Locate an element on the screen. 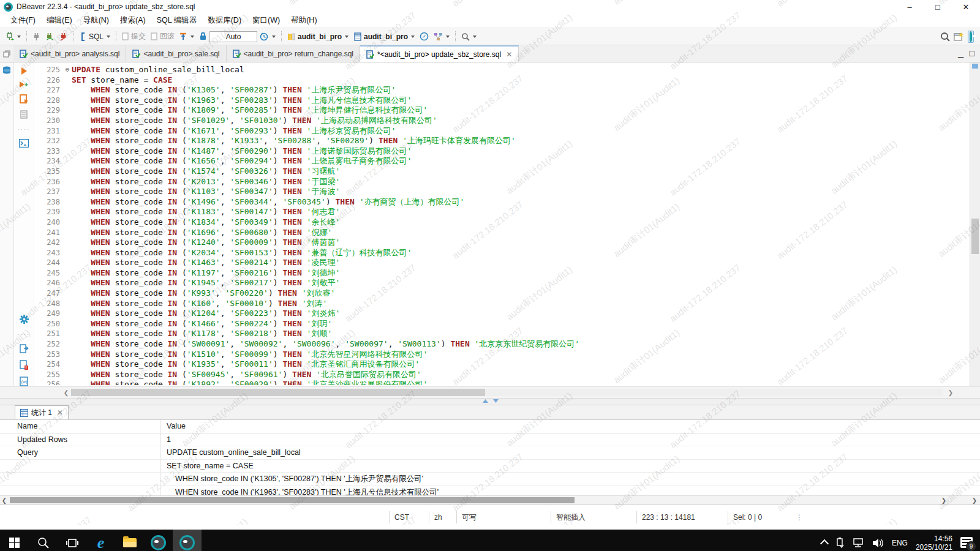 Image resolution: width=980 pixels, height=551 pixels. database-dropdown is located at coordinates (347, 37).